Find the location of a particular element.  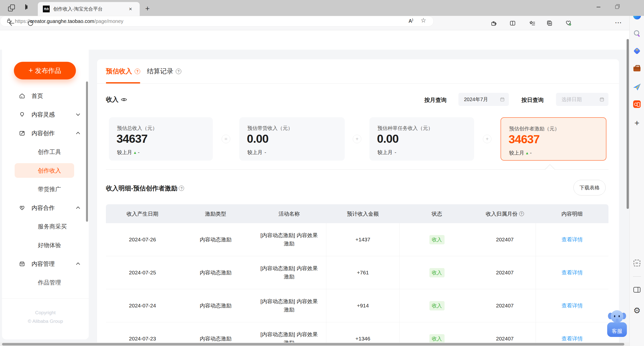

url-bar: https://creator.guanghe.taobao.com/page/… is located at coordinates (217, 21).